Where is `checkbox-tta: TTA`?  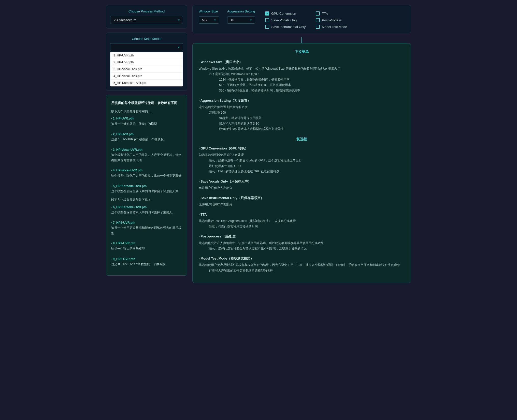 checkbox-tta: TTA is located at coordinates (331, 13).